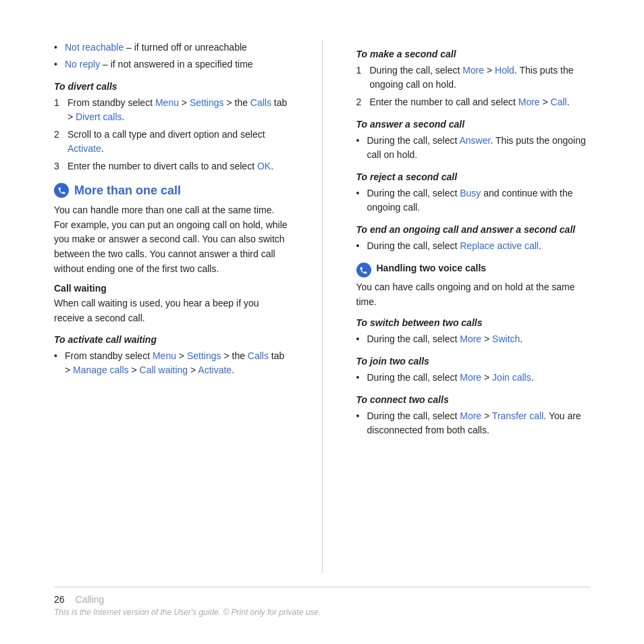  I want to click on more-link-1: More, so click(473, 70).